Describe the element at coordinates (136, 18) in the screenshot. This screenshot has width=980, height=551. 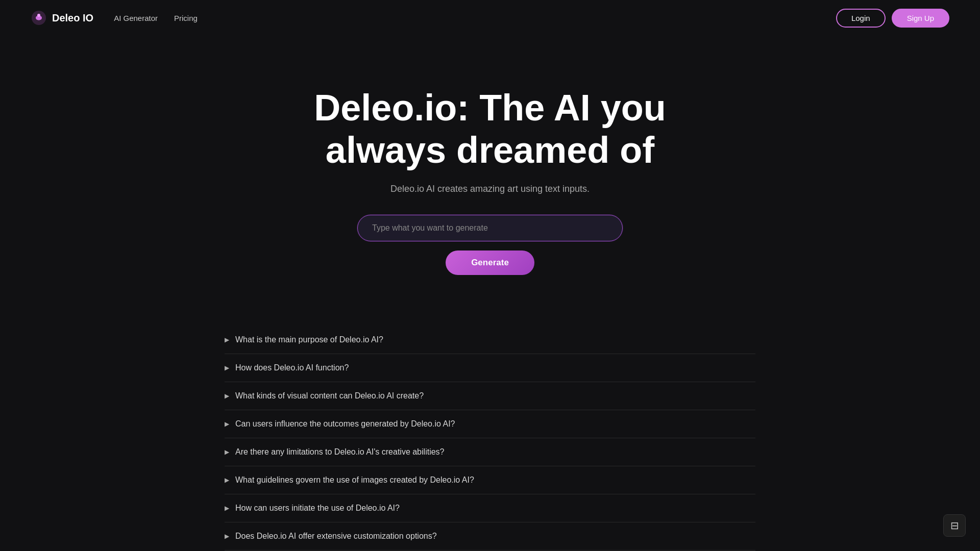
I see `nav-ai-generator: AI Generator` at that location.